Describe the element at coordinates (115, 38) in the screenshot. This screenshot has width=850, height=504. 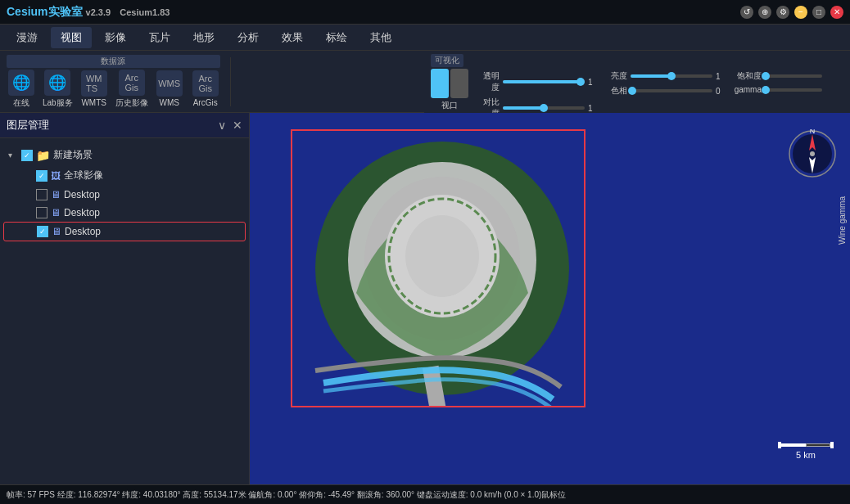
I see `menu-imagery: 影像` at that location.